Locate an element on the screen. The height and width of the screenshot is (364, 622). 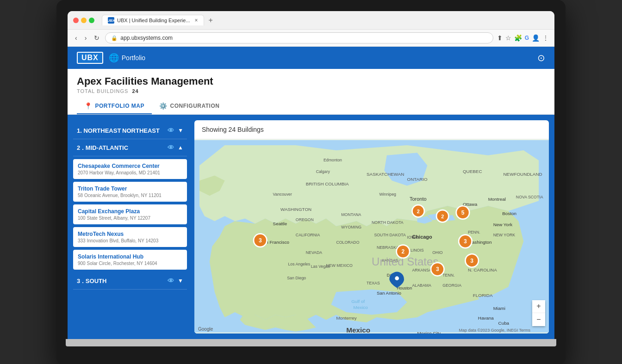
svg-text: Seattle is located at coordinates (280, 224).